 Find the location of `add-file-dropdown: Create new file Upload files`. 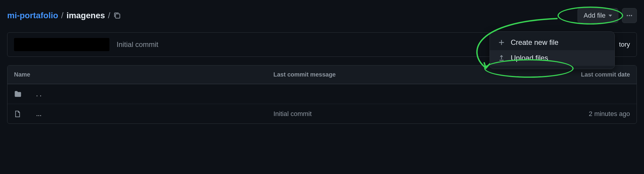

add-file-dropdown: Create new file Upload files is located at coordinates (552, 50).